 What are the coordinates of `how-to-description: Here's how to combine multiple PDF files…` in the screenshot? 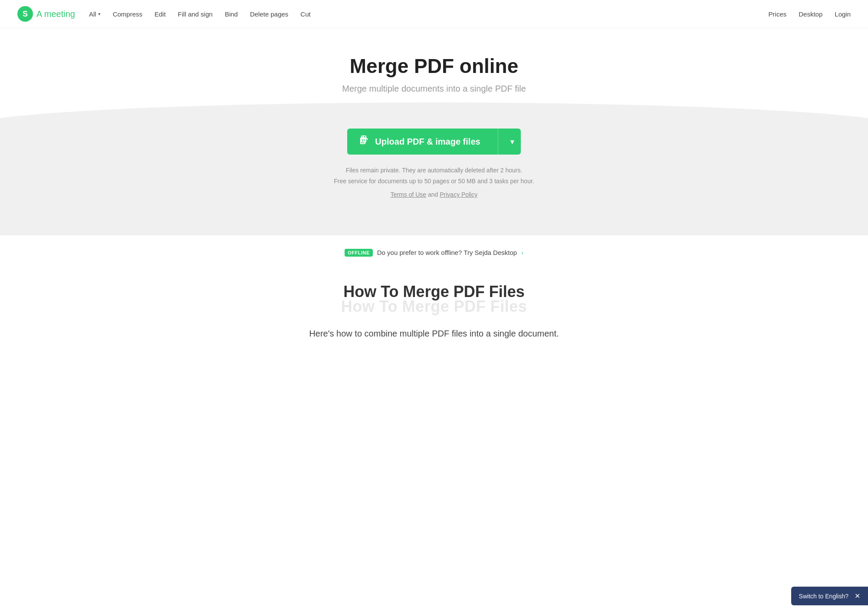 It's located at (434, 333).